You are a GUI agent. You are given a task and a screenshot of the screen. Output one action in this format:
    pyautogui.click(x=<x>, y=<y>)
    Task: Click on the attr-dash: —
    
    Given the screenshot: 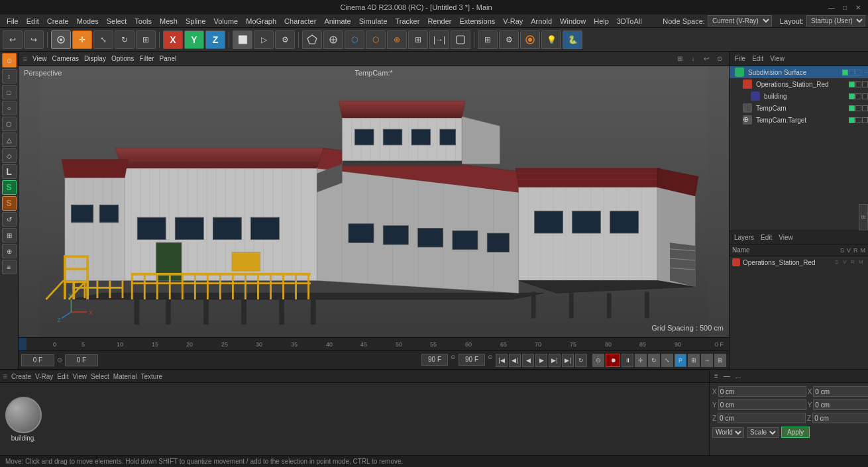 What is the action you would take?
    pyautogui.click(x=727, y=376)
    